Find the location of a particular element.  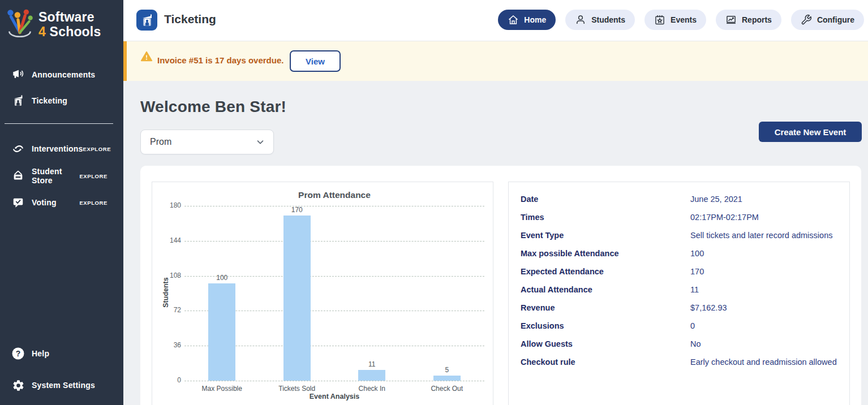

detail-label: Revenue is located at coordinates (601, 308).